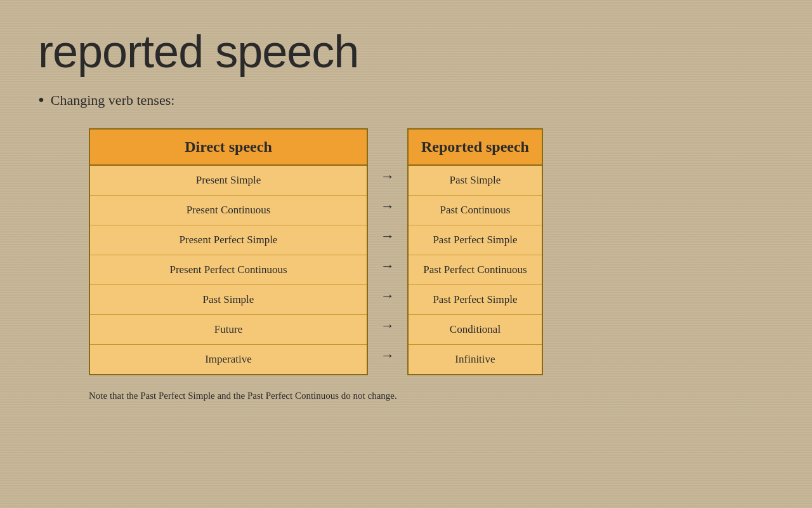 The image size is (812, 508). Describe the element at coordinates (228, 240) in the screenshot. I see `direct-speech-cell-3: Present Perfect Simple` at that location.